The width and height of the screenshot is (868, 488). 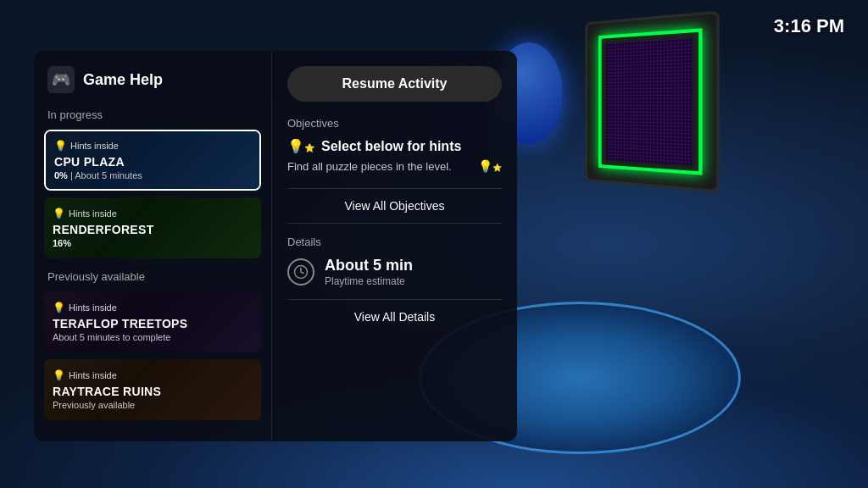 I want to click on in-progress-label: In progress, so click(x=153, y=115).